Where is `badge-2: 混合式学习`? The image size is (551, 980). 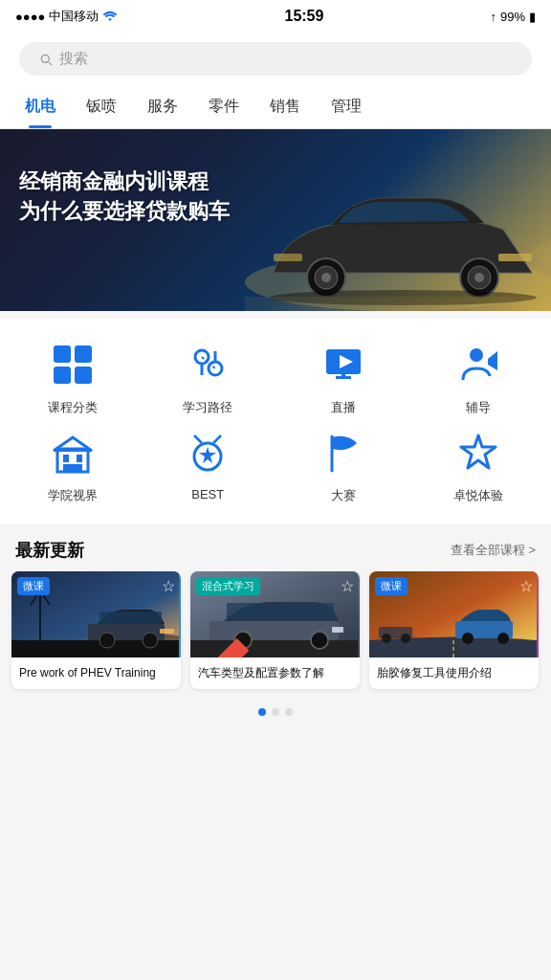
badge-2: 混合式学习 is located at coordinates (228, 586).